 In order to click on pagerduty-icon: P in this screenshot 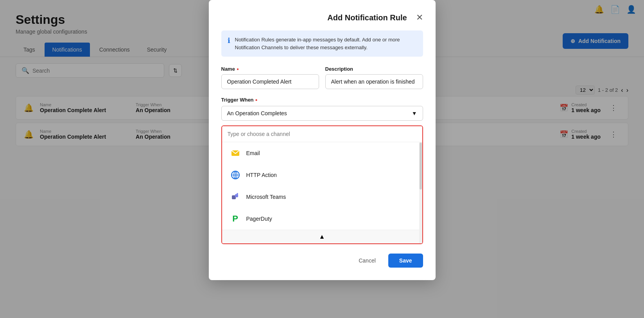, I will do `click(235, 219)`.